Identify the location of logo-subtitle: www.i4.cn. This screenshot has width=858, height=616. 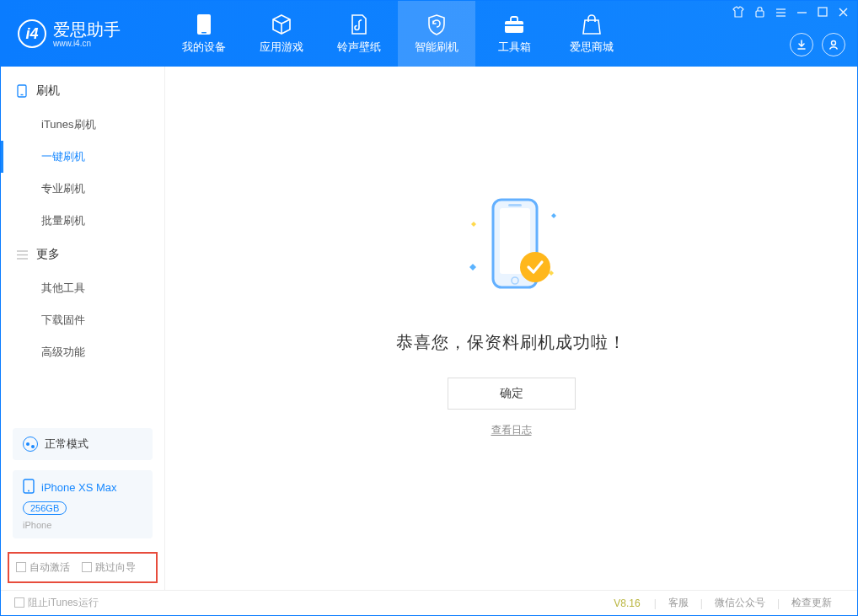
(87, 44).